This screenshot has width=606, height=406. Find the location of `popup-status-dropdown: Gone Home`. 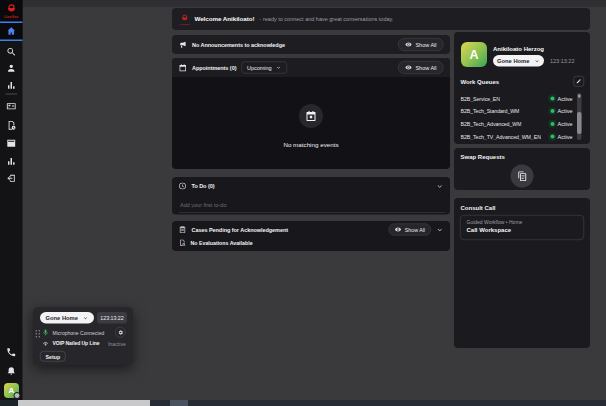

popup-status-dropdown: Gone Home is located at coordinates (67, 318).